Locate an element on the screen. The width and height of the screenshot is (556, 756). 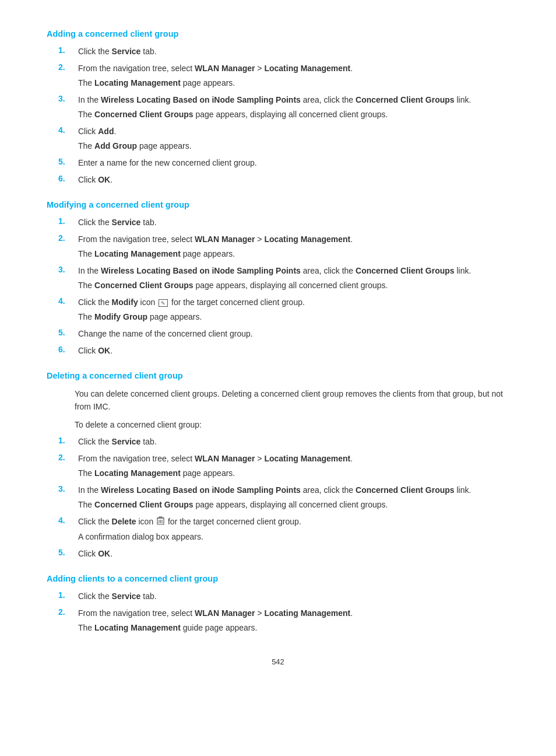
delete-icon is located at coordinates (161, 523).